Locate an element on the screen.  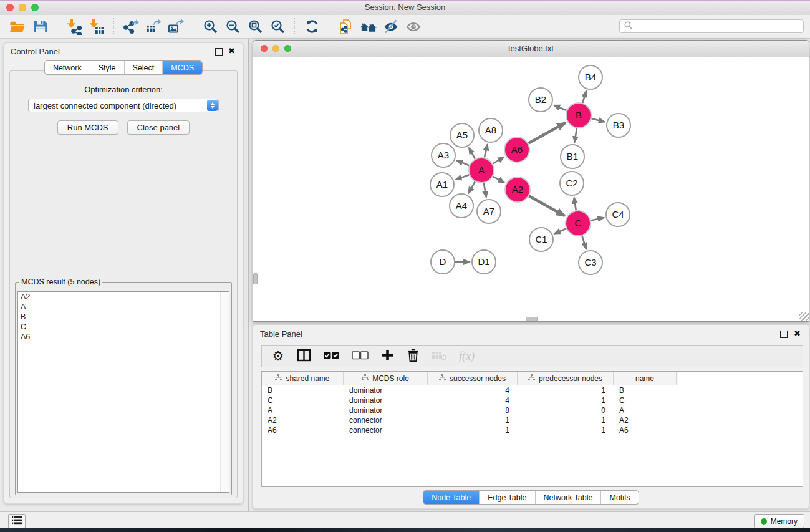
network-window-titlebar: testGlobe.txt is located at coordinates (531, 49).